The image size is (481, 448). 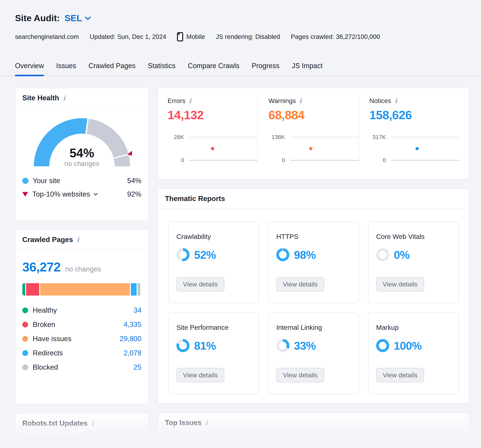 What do you see at coordinates (413, 353) in the screenshot?
I see `thematic-markup-card: Markup 100% View details` at bounding box center [413, 353].